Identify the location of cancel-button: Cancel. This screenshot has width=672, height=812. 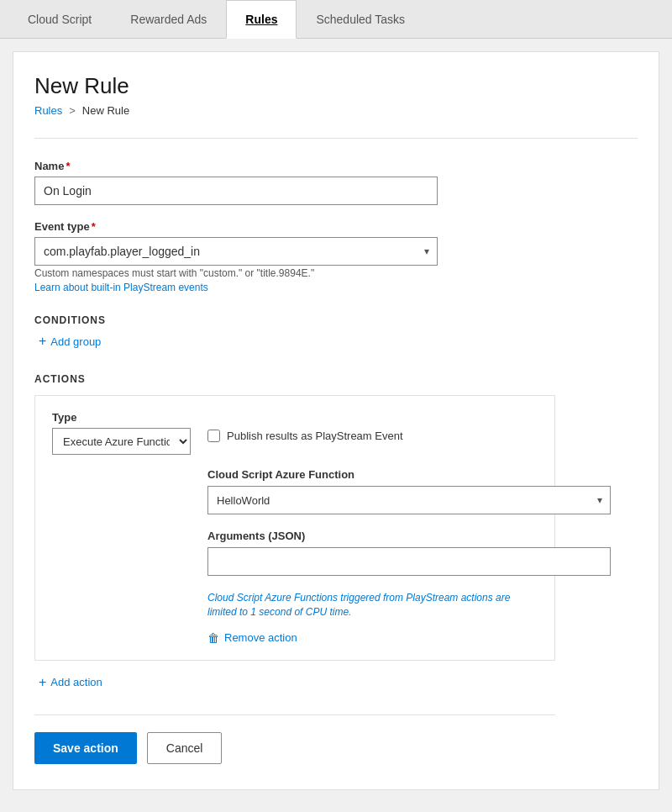
(185, 748).